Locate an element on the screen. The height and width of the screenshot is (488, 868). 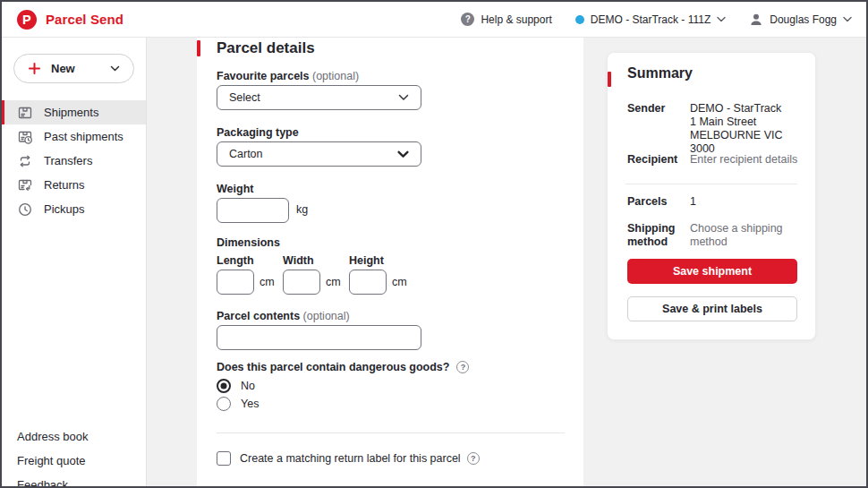
sidebar-link-freight-quote: Freight quote is located at coordinates (73, 460).